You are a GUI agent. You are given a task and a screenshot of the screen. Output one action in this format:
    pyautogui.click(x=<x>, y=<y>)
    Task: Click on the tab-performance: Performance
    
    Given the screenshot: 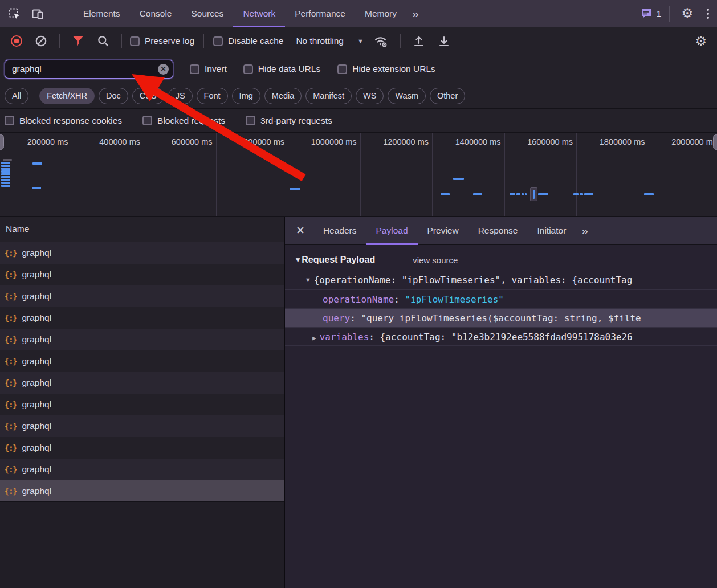 What is the action you would take?
    pyautogui.click(x=320, y=14)
    